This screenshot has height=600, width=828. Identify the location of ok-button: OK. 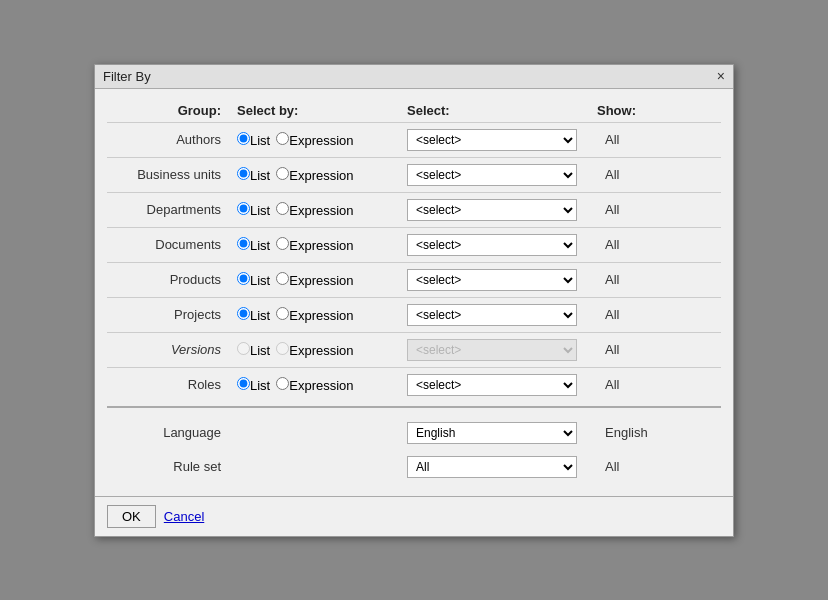
(132, 516).